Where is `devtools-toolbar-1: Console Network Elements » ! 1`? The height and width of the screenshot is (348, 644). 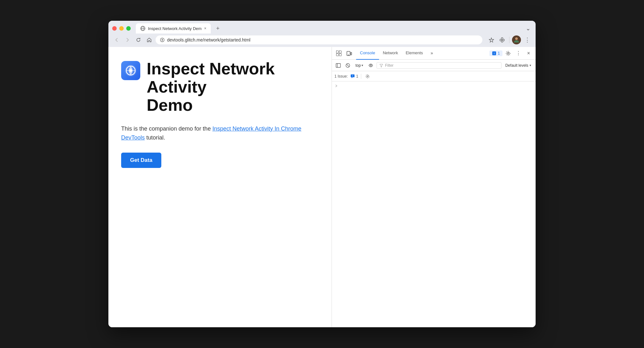 devtools-toolbar-1: Console Network Elements » ! 1 is located at coordinates (434, 53).